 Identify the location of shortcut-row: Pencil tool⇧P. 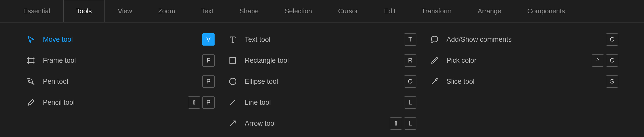
(120, 102).